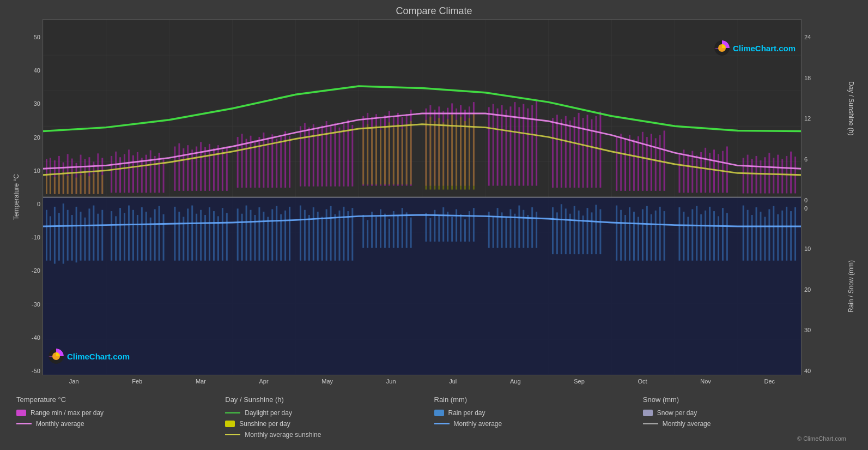  What do you see at coordinates (24, 424) in the screenshot?
I see `legend-line-temp-avg` at bounding box center [24, 424].